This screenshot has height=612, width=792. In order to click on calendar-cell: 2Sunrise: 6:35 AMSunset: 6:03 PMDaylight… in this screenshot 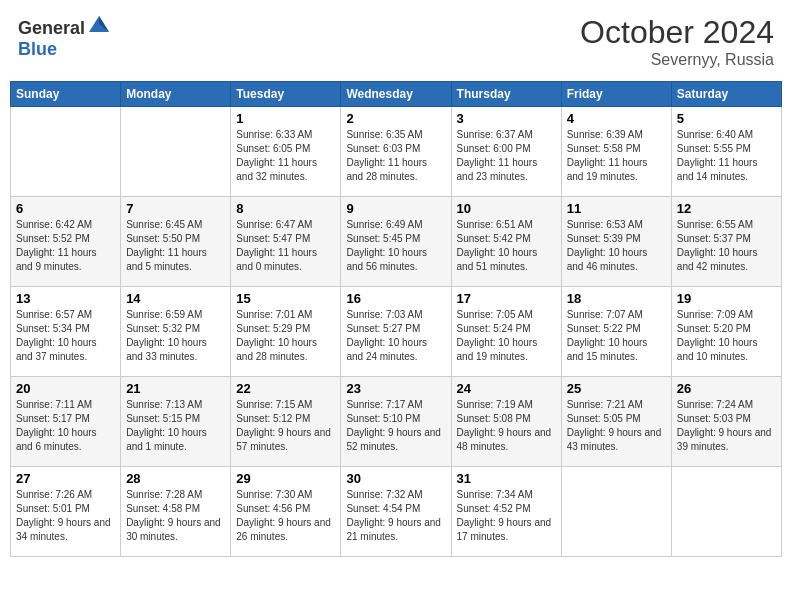, I will do `click(396, 152)`.